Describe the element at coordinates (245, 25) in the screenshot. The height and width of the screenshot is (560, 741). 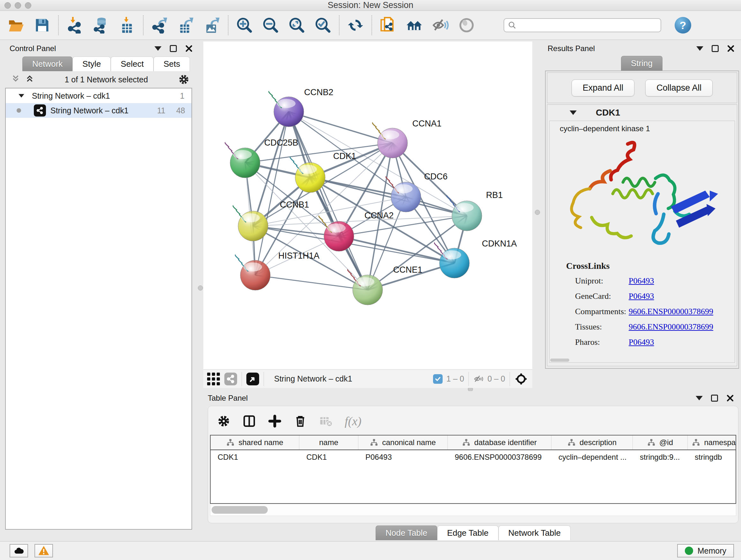
I see `zoom-in-button` at that location.